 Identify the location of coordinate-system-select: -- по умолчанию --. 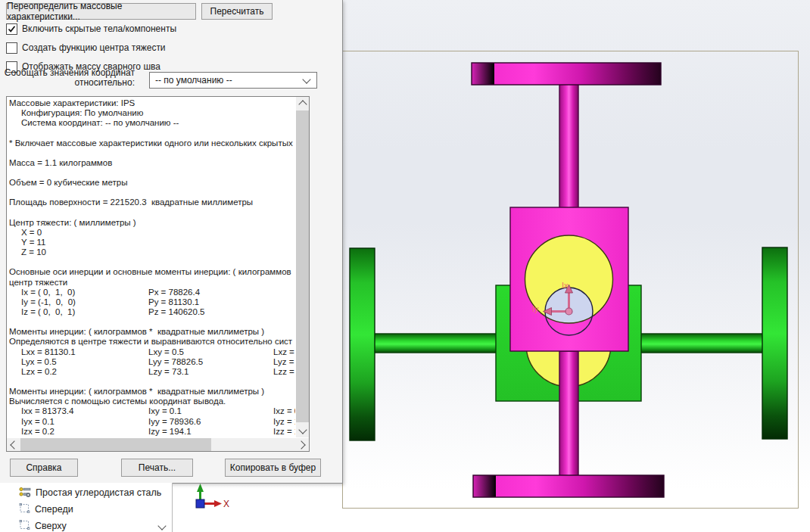
(233, 80).